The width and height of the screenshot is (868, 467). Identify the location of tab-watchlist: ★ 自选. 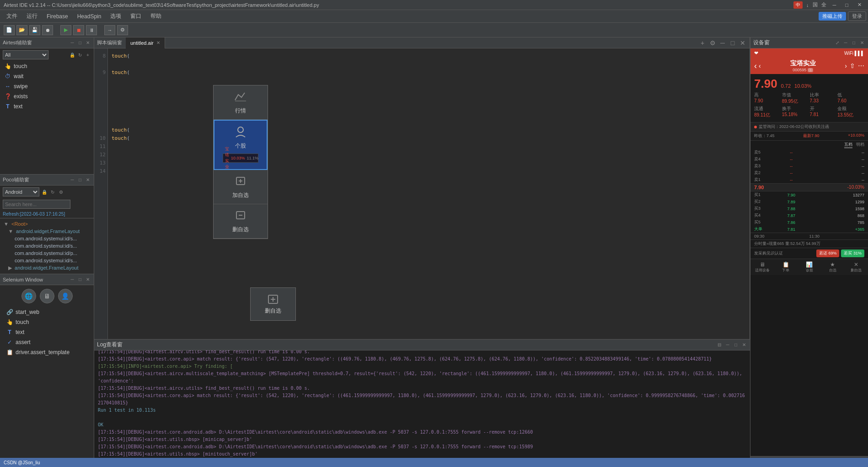
(832, 267).